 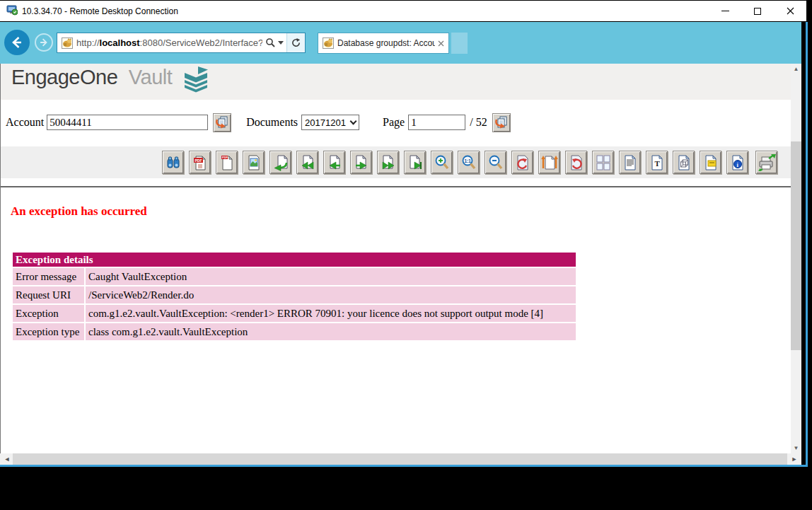 What do you see at coordinates (127, 122) in the screenshot?
I see `account-input` at bounding box center [127, 122].